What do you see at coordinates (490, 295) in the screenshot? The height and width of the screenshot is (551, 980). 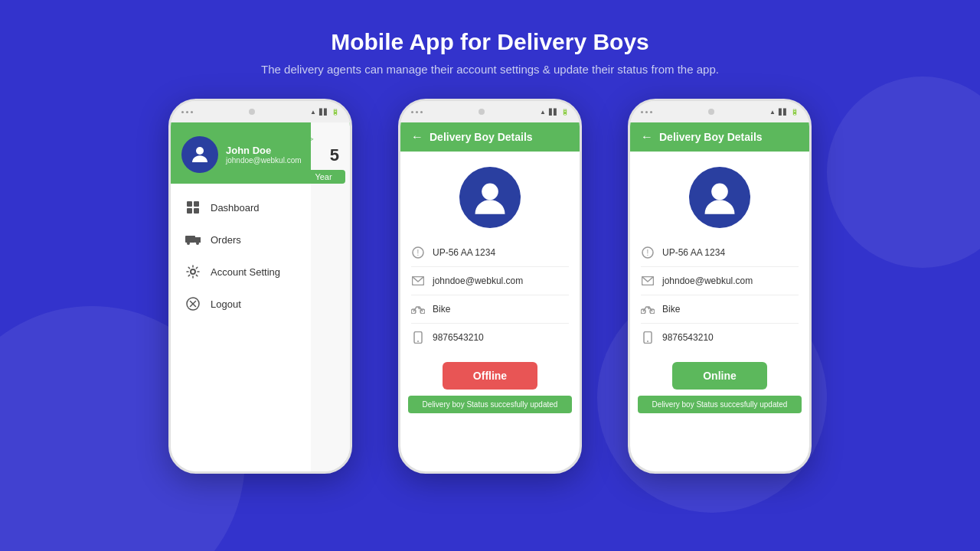 I see `delivery-info-list-2: ! UP-56 AA 1234 johndoe@webkul.com` at bounding box center [490, 295].